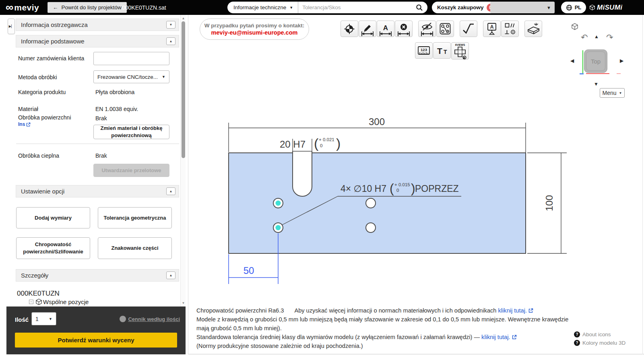 The width and height of the screenshot is (644, 362). What do you see at coordinates (395, 311) in the screenshot?
I see `materials-note: Aby uzyskać więcej informacji o normach …` at bounding box center [395, 311].